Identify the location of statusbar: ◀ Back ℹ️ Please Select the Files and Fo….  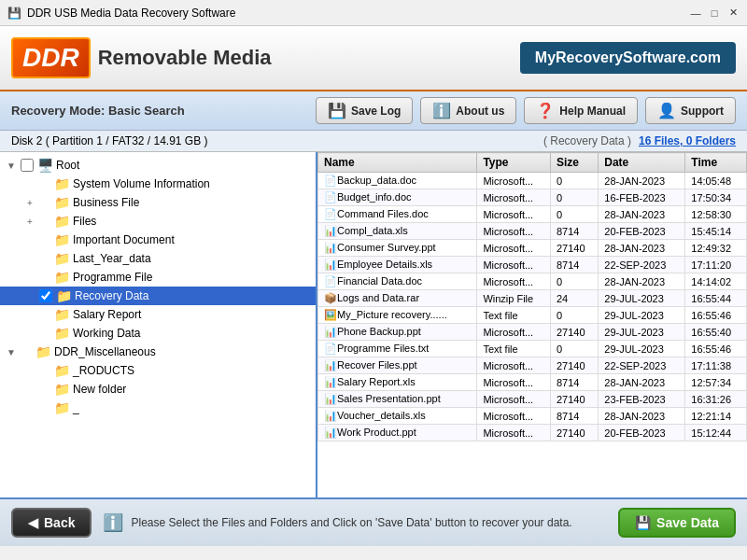
(374, 522).